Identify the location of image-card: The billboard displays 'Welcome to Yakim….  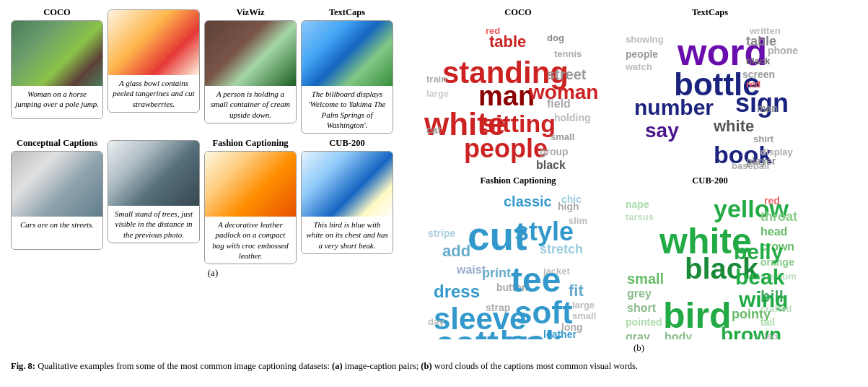
(347, 77).